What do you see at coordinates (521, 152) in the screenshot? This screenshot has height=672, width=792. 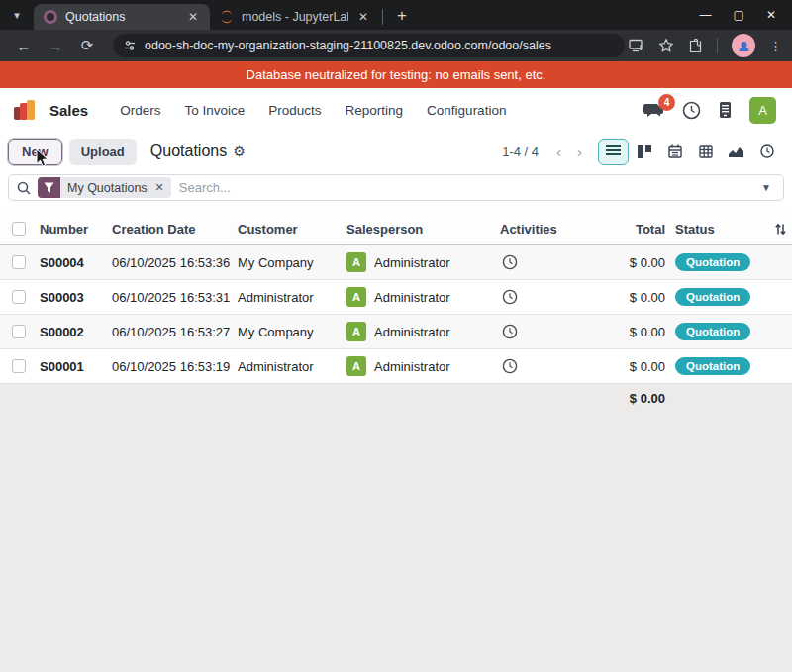 I see `pager-text: 1-4 / 4` at bounding box center [521, 152].